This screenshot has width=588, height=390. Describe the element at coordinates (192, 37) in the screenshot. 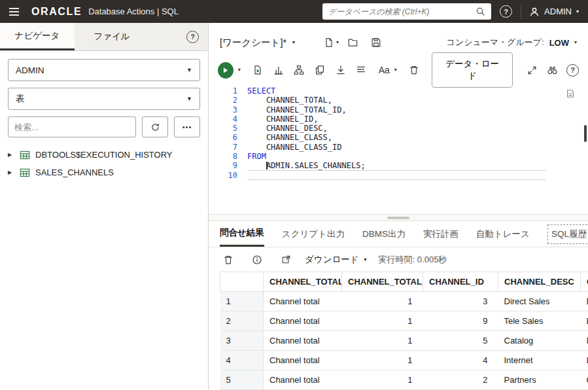

I see `sidebar-help-icon: ?` at that location.